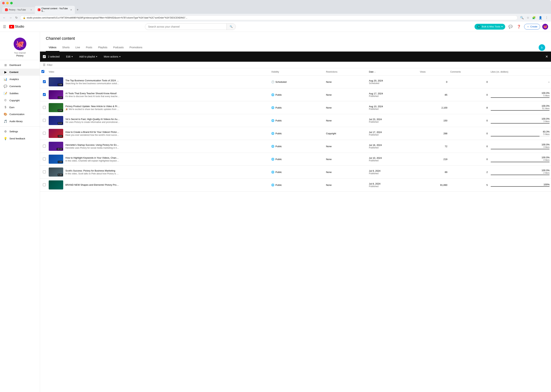 Image resolution: width=551 pixels, height=392 pixels. What do you see at coordinates (20, 121) in the screenshot?
I see `sidebar-item-audio-library: 🎵 Audio library` at bounding box center [20, 121].